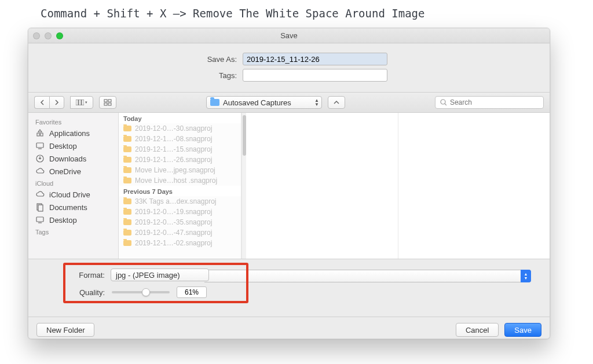 The image size is (593, 364). What do you see at coordinates (180, 191) in the screenshot?
I see `column-group-prev7: Previous 7 Days` at bounding box center [180, 191].